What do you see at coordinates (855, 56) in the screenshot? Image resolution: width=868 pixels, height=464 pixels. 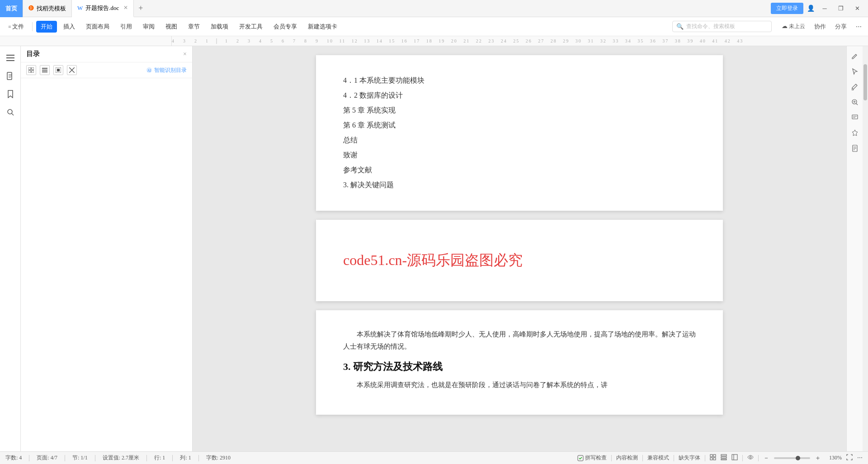 I see `right-edit-icon` at bounding box center [855, 56].